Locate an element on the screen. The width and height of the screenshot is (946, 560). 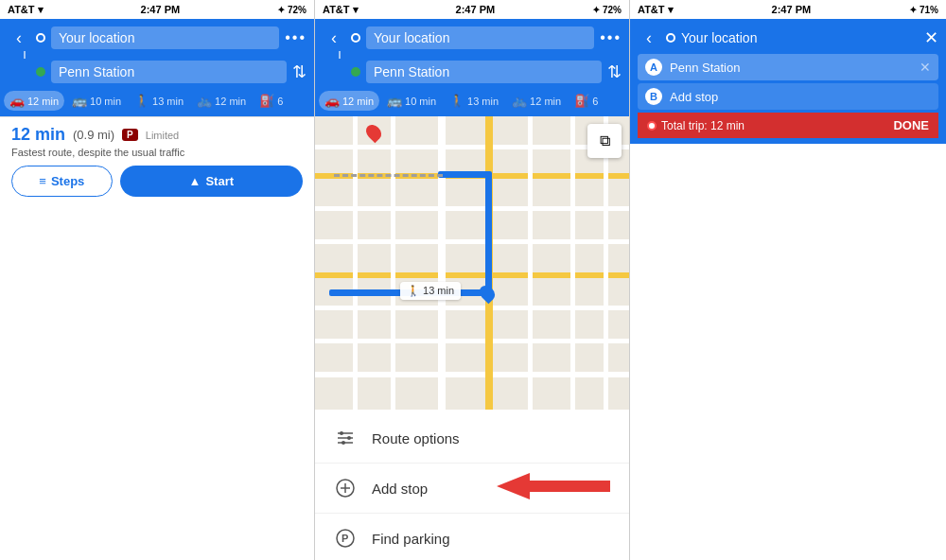
more-button-1: ••• is located at coordinates (295, 38).